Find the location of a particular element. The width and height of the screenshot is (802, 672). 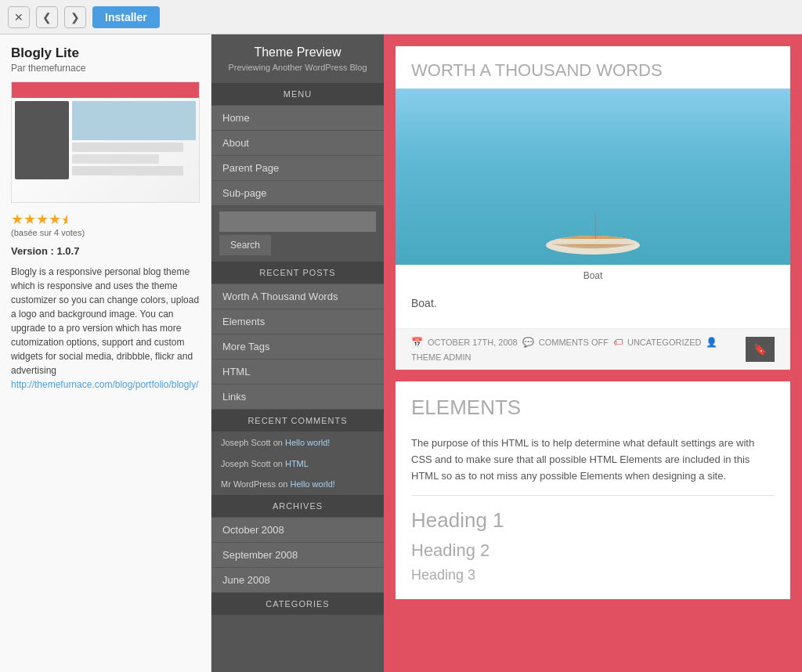

author-icon: 👤 is located at coordinates (711, 342).